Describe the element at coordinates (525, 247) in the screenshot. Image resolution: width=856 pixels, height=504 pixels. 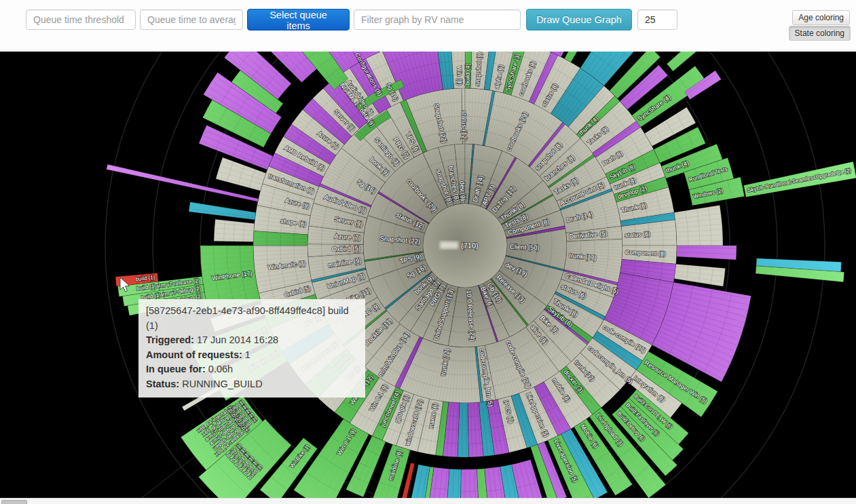
I see `svg-text: Client (50)` at that location.